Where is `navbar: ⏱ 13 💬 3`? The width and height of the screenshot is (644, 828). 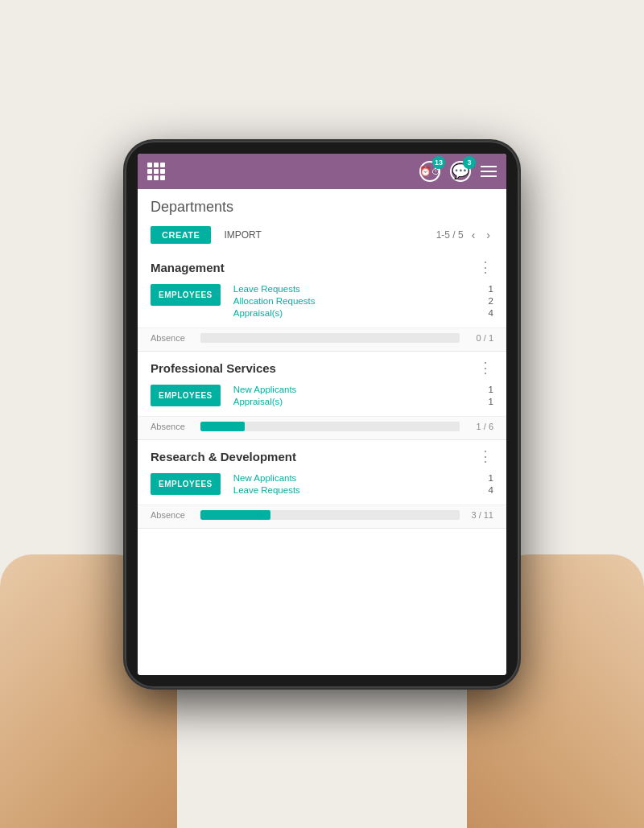
navbar: ⏱ 13 💬 3 is located at coordinates (322, 171).